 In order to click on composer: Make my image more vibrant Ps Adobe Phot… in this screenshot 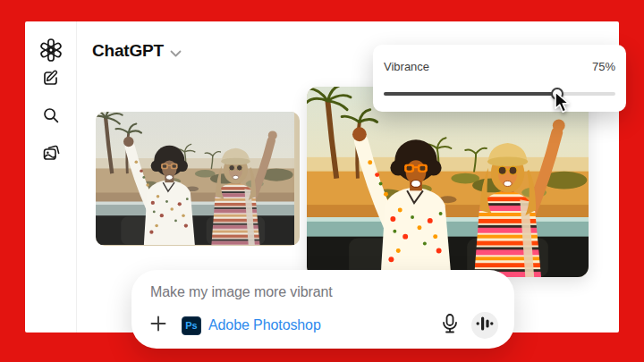, I will do `click(323, 309)`.